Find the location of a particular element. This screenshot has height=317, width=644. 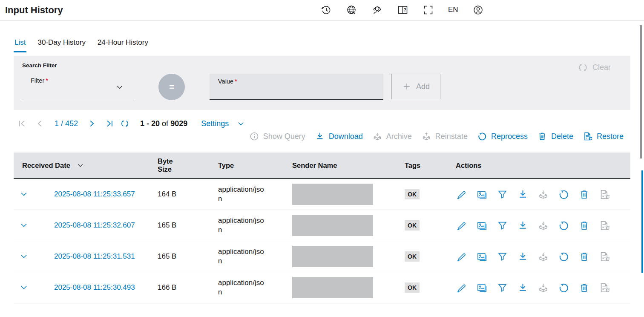

delete-button: Delete is located at coordinates (555, 136).